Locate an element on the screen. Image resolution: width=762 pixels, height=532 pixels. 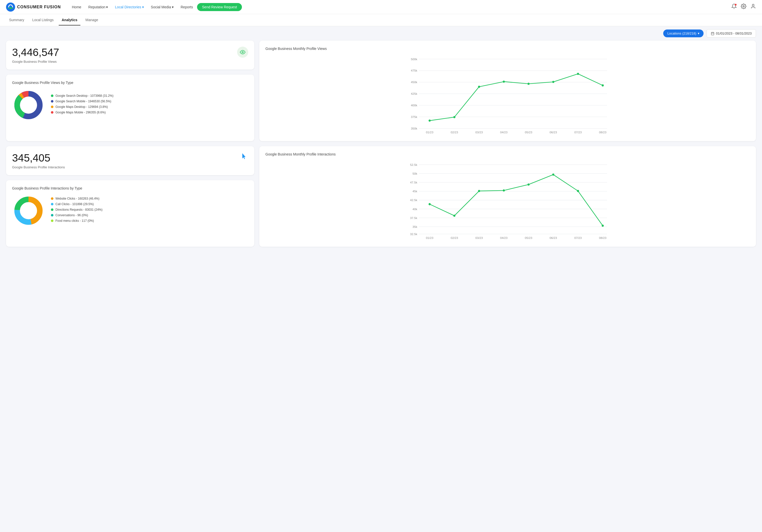
monthly-views-chart-title: Google Business Monthly Profile Views is located at coordinates (508, 48).